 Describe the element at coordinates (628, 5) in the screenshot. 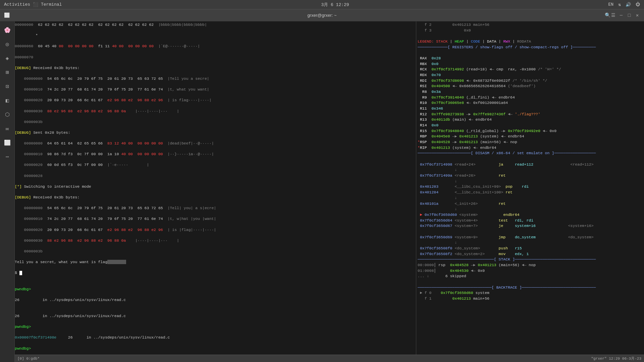

I see `volume-icon: 🔊` at that location.